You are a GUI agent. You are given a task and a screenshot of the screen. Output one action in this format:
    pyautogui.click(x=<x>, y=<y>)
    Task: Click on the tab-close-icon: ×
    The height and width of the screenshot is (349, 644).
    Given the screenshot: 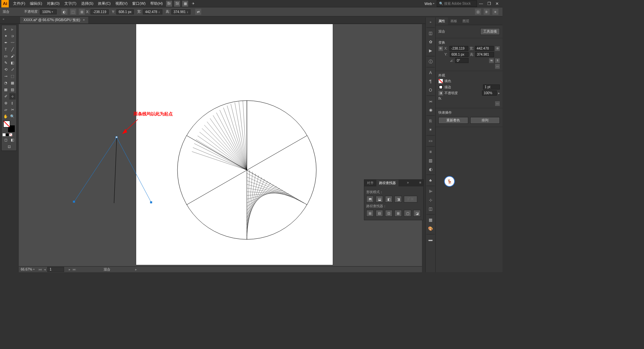 What is the action you would take?
    pyautogui.click(x=84, y=20)
    